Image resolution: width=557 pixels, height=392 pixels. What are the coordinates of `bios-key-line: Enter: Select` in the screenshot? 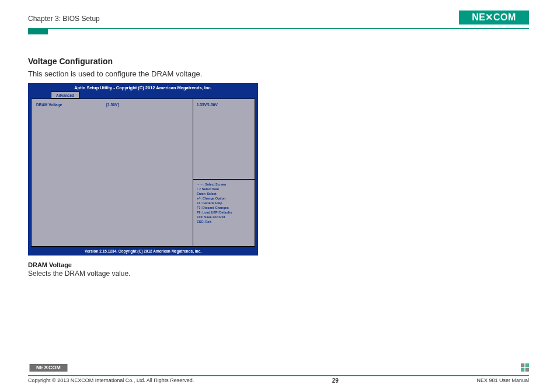 It's located at (224, 194).